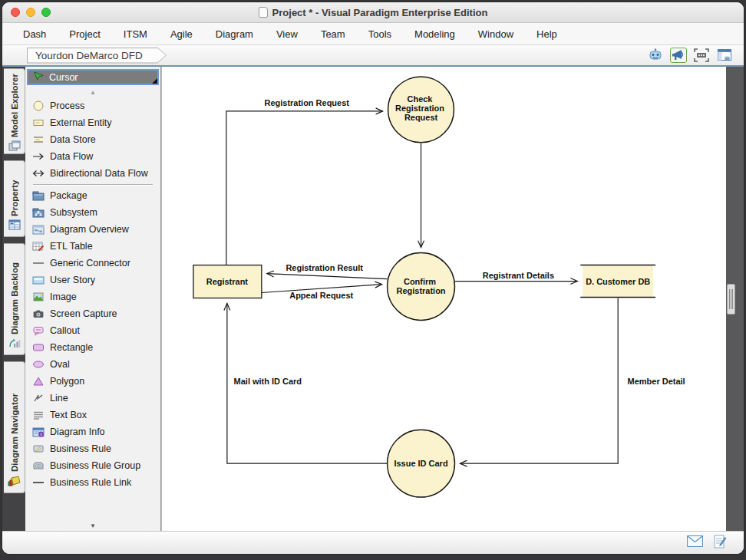 The width and height of the screenshot is (746, 560). I want to click on process-check-registration-request: Check Registration Request, so click(421, 110).